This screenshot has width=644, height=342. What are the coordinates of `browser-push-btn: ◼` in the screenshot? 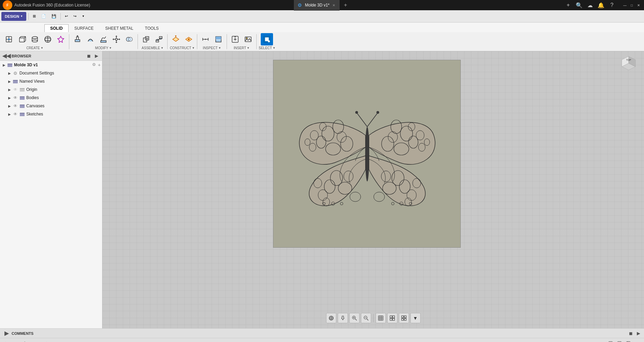 It's located at (89, 56).